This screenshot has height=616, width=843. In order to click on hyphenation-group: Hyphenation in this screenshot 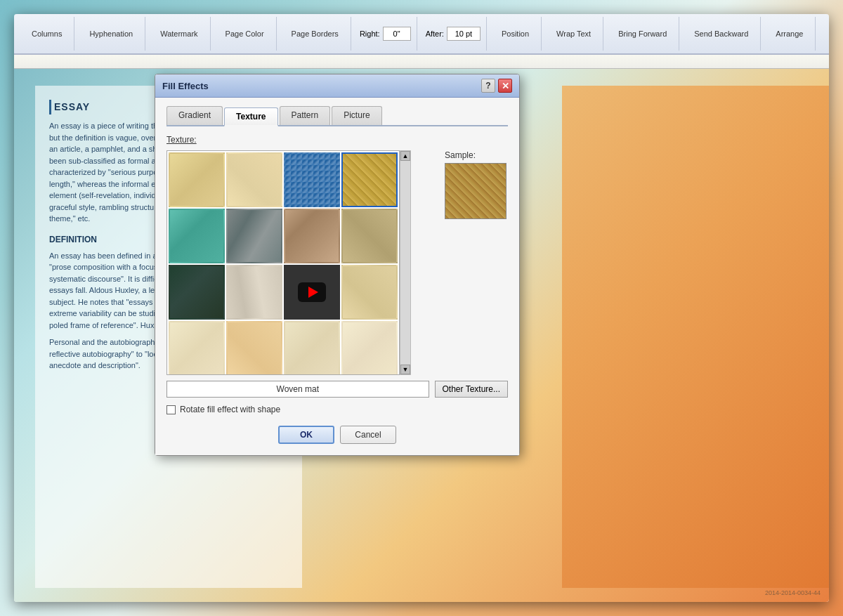, I will do `click(111, 34)`.